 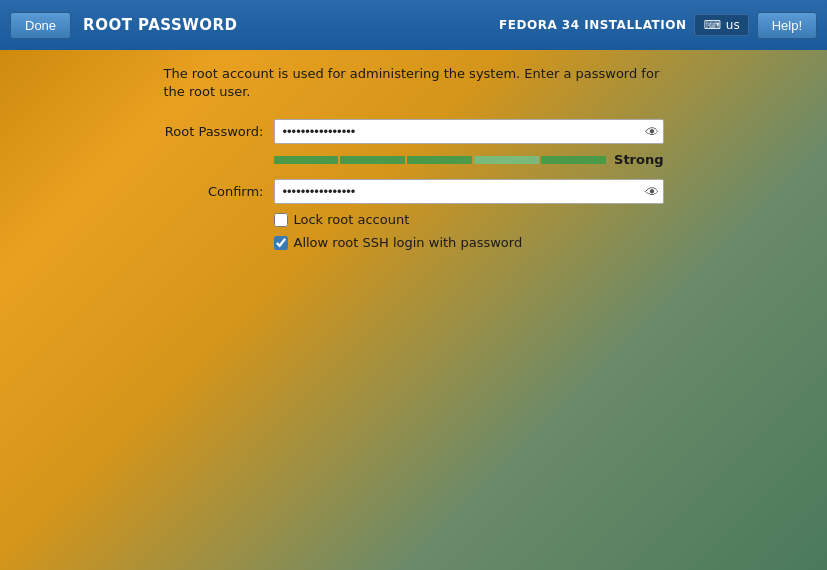 What do you see at coordinates (219, 132) in the screenshot?
I see `root-password-label: Root Password:` at bounding box center [219, 132].